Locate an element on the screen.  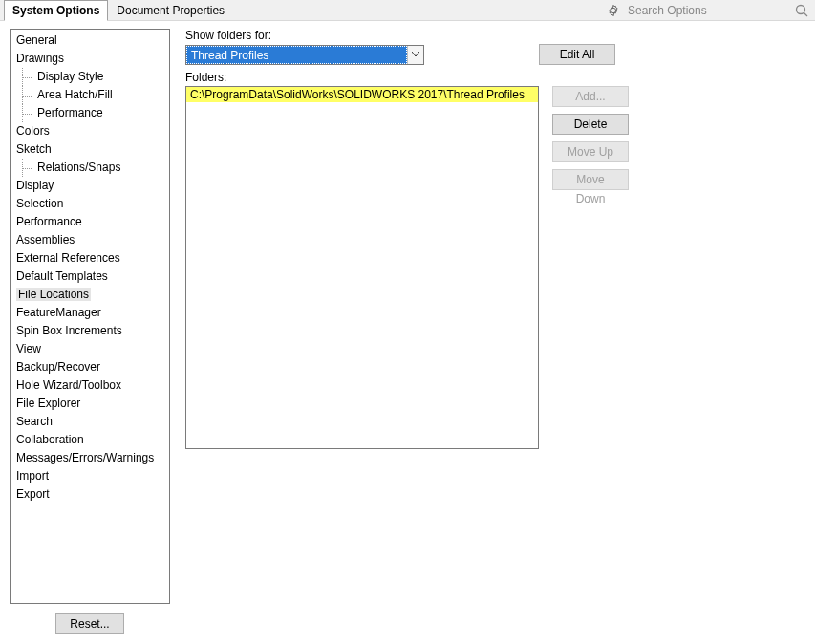
tree-item: External References is located at coordinates (90, 258).